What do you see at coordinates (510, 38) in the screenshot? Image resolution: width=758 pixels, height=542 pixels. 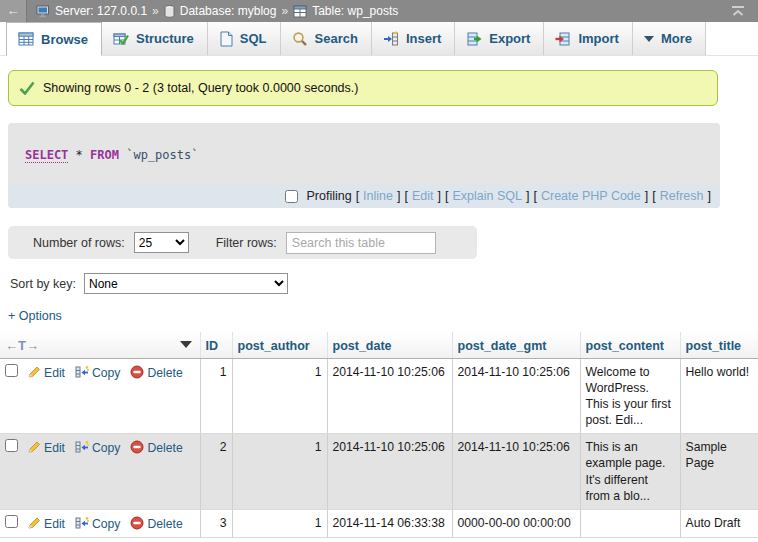 I see `tab-export-label: Export` at bounding box center [510, 38].